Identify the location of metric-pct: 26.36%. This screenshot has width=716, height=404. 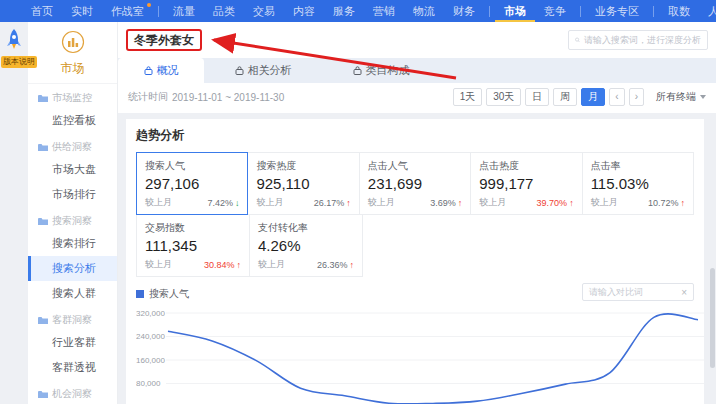
(332, 265).